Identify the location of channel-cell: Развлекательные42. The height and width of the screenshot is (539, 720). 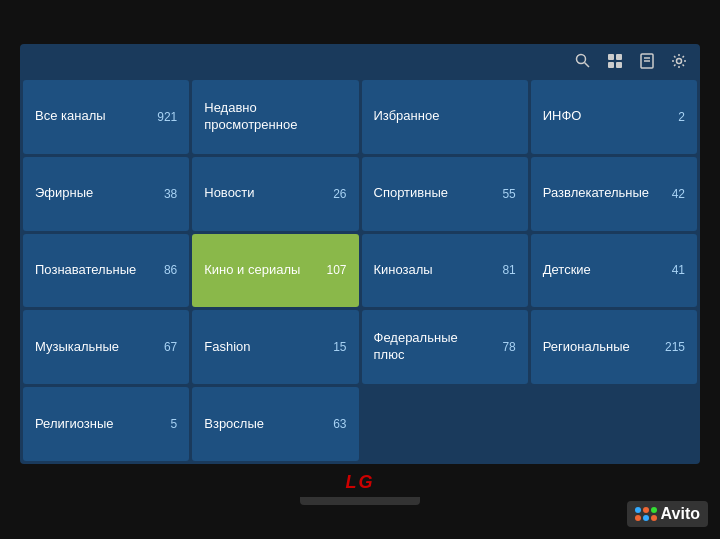
(614, 194).